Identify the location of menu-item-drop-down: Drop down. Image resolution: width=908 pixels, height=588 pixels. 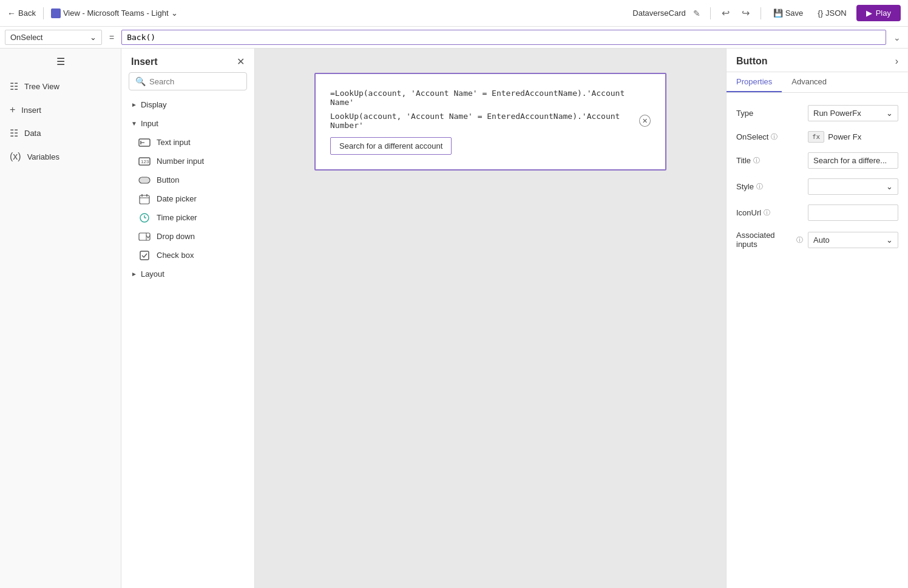
(188, 237).